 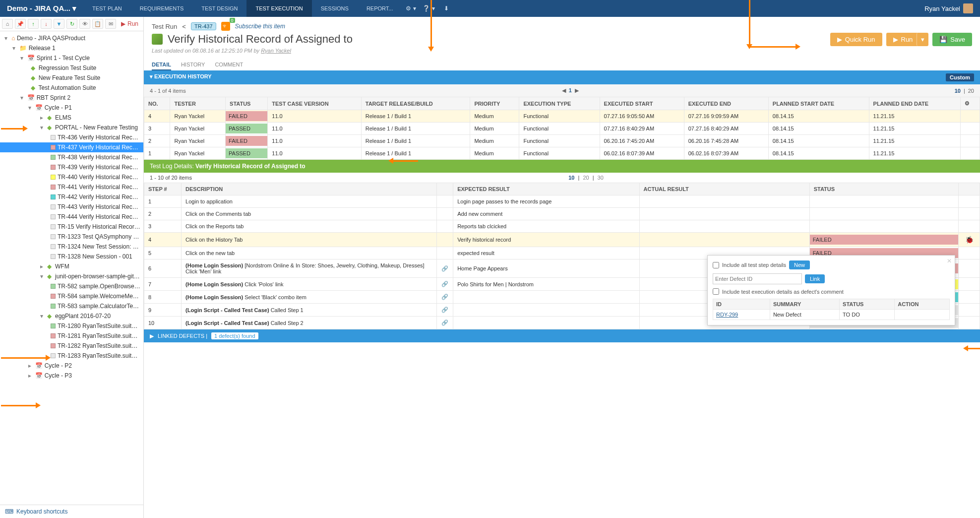 What do you see at coordinates (198, 104) in the screenshot?
I see `exec-col: TESTER` at bounding box center [198, 104].